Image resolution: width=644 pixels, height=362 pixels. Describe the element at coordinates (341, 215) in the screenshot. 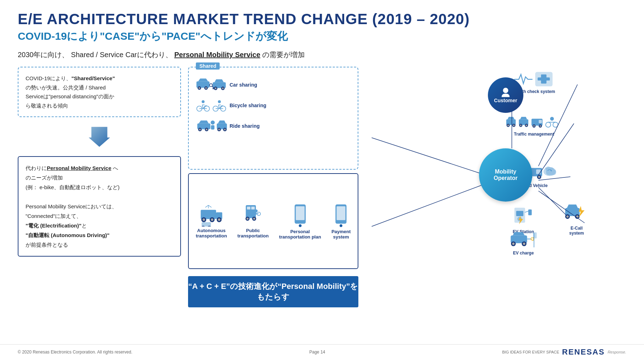

I see `payment-icon` at that location.